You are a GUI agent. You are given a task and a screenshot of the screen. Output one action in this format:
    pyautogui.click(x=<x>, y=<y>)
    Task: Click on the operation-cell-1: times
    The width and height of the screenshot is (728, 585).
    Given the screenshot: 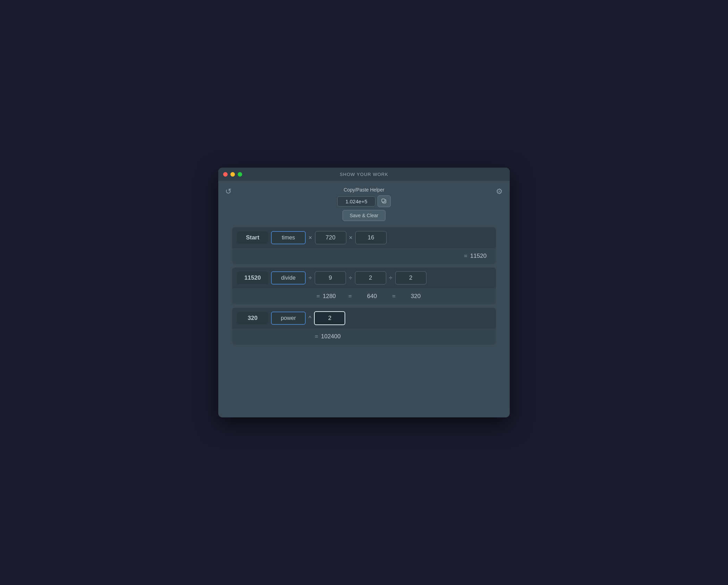 What is the action you would take?
    pyautogui.click(x=288, y=238)
    